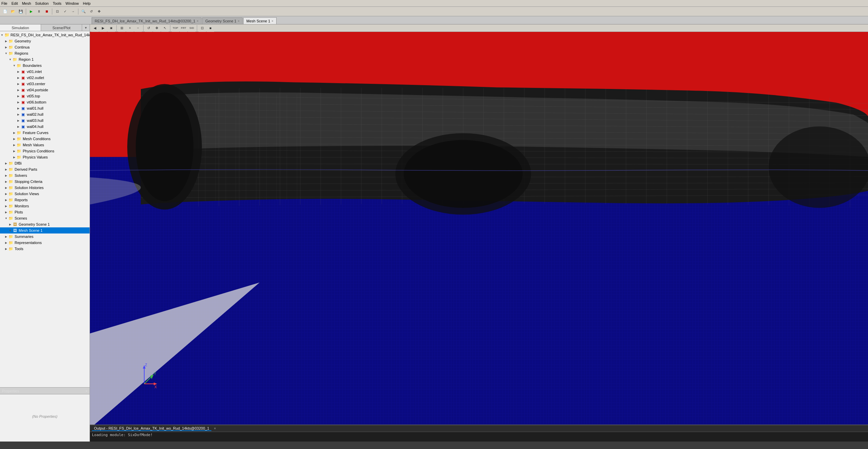  I want to click on tree-vt02: ▶ ▣ vt02.outlet, so click(45, 78).